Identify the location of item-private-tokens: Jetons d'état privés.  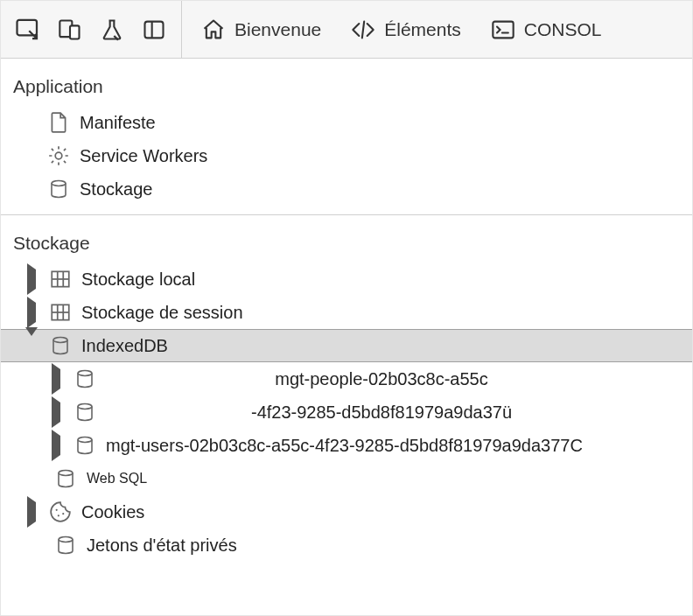
(346, 545).